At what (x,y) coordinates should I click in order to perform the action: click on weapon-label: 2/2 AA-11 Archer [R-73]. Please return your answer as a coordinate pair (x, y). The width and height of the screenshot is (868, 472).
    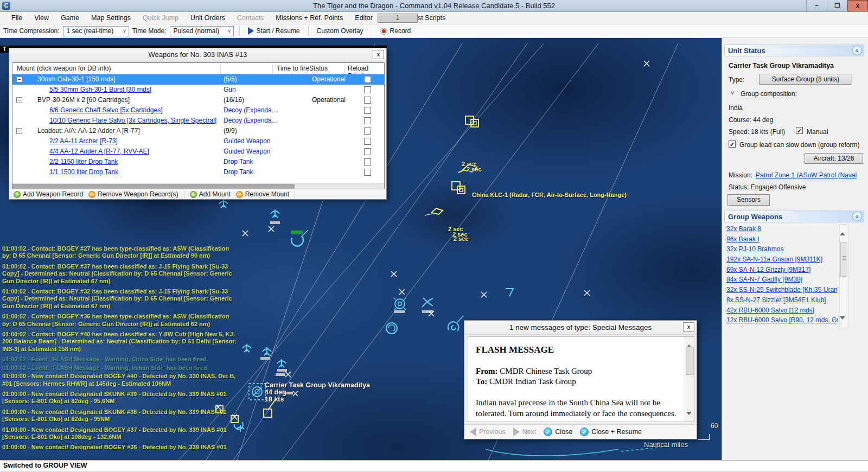
    Looking at the image, I should click on (84, 141).